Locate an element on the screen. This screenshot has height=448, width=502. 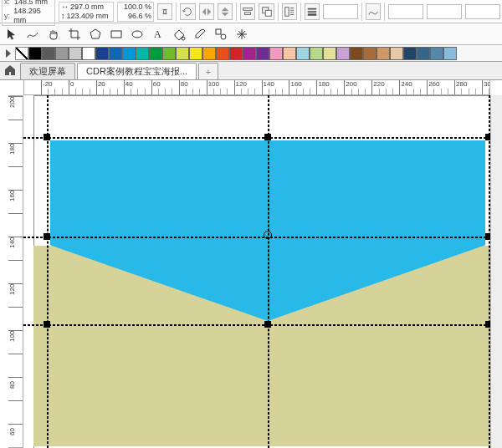
eyedropper-tool is located at coordinates (200, 34).